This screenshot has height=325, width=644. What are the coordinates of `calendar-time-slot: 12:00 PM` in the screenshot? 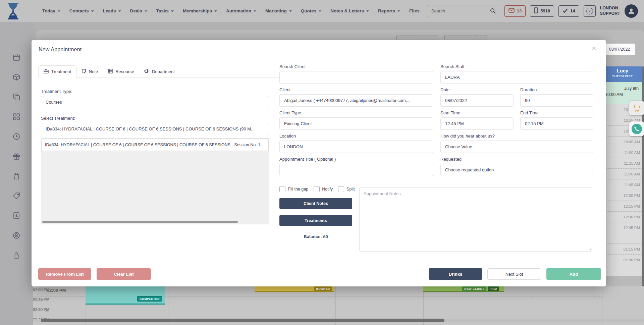 It's located at (623, 196).